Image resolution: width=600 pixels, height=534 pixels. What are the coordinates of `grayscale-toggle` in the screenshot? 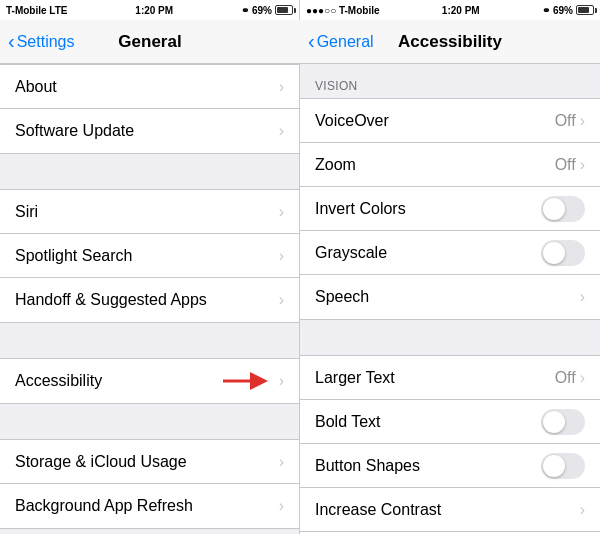 It's located at (563, 253).